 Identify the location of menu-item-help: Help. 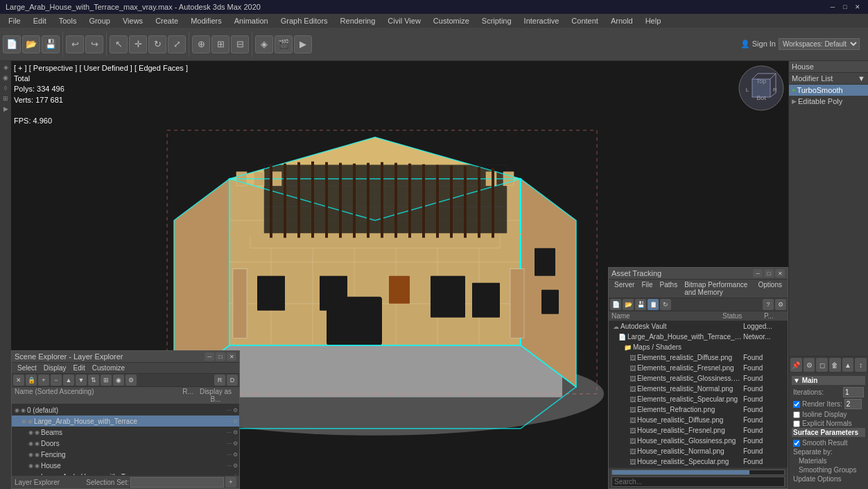
(653, 21).